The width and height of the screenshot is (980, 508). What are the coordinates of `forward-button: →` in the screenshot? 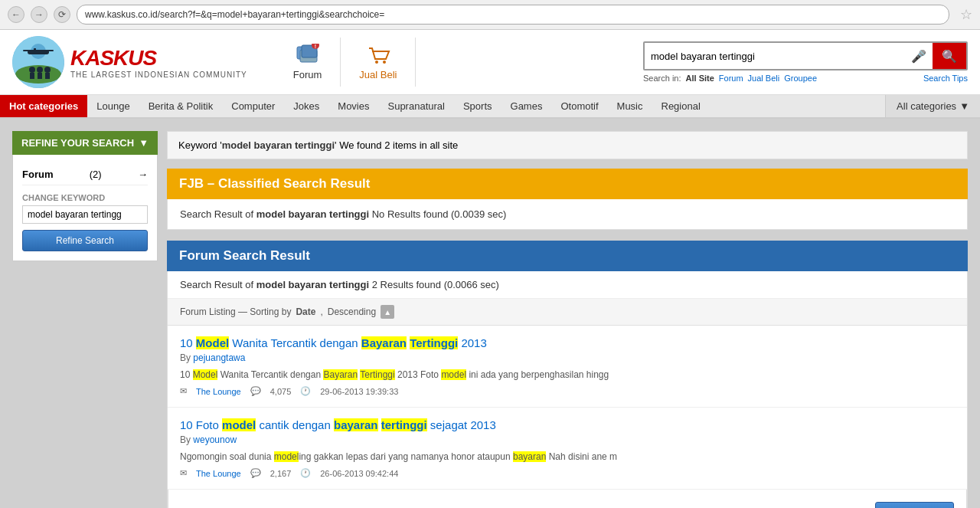 It's located at (39, 15).